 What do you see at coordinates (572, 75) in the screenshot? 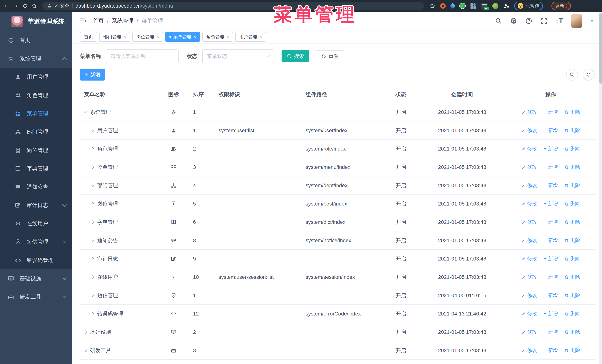
I see `toggle-search-button` at bounding box center [572, 75].